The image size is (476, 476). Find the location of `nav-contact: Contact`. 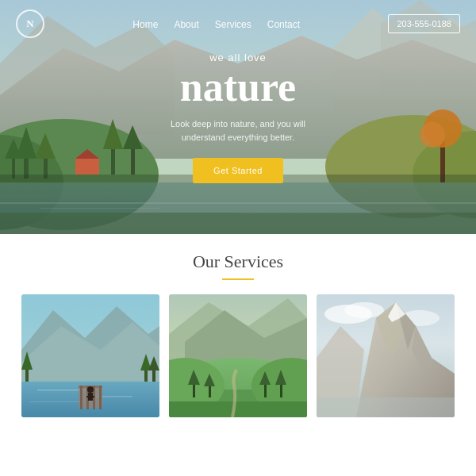

nav-contact: Contact is located at coordinates (284, 25).